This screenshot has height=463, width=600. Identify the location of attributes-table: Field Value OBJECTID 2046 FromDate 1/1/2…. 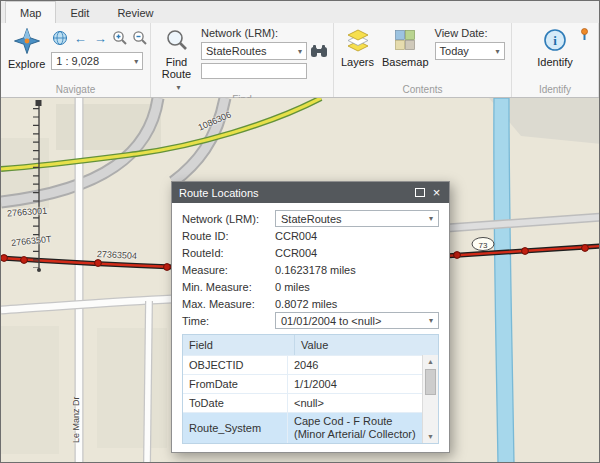
(310, 389).